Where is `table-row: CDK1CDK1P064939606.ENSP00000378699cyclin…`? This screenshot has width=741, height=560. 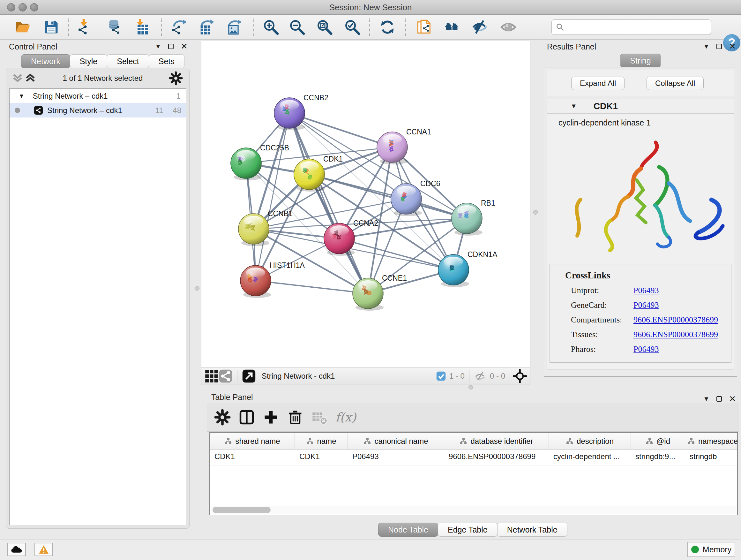
table-row: CDK1CDK1P064939606.ENSP00000378699cyclin… is located at coordinates (474, 457).